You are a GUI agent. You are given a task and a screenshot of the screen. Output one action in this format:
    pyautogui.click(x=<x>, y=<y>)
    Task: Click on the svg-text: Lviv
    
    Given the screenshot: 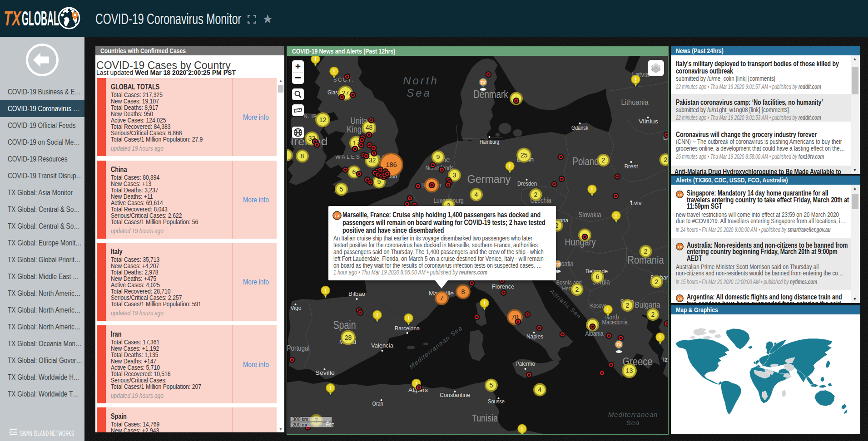 What is the action you would take?
    pyautogui.click(x=636, y=203)
    